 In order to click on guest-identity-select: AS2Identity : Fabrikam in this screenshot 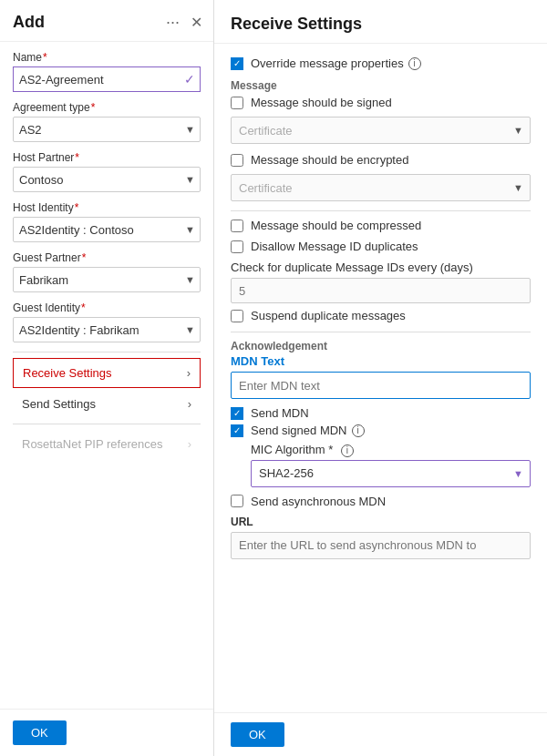, I will do `click(107, 330)`.